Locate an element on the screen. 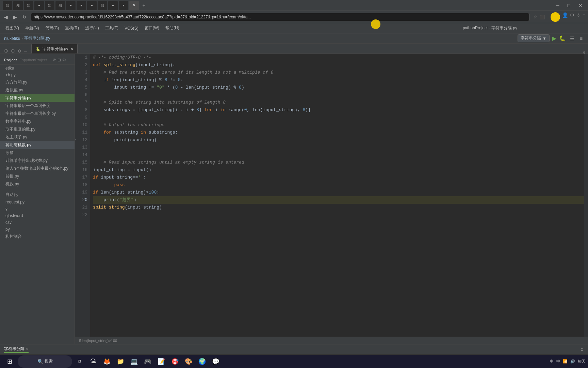  collapse-all-icon: ⊟ is located at coordinates (59, 60).